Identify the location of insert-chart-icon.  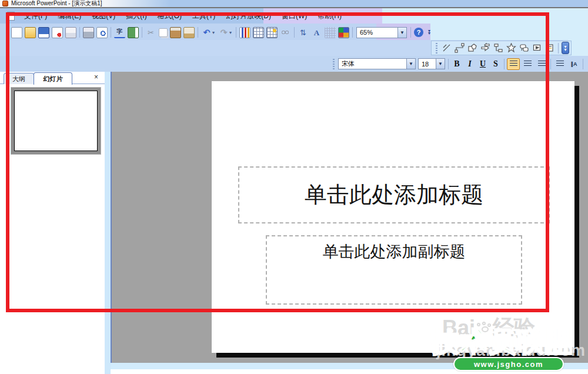
(245, 33).